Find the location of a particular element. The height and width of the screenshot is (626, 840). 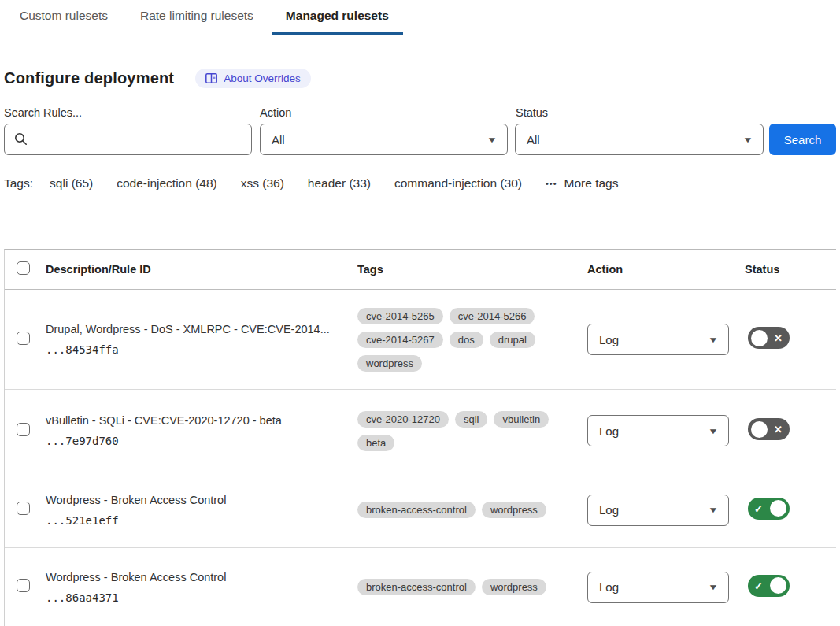

table-row: Wordpress - Broken Access Control ...86a… is located at coordinates (420, 587).